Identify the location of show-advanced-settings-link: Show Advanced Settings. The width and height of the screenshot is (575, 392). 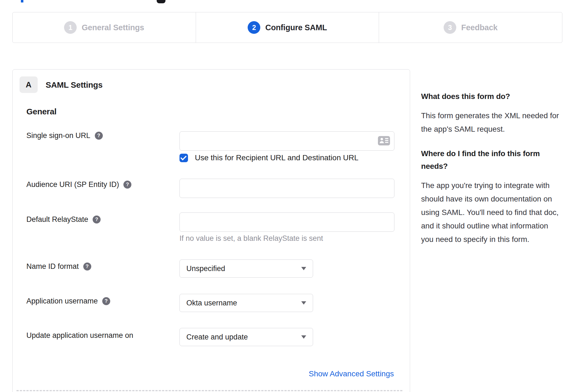
(351, 374).